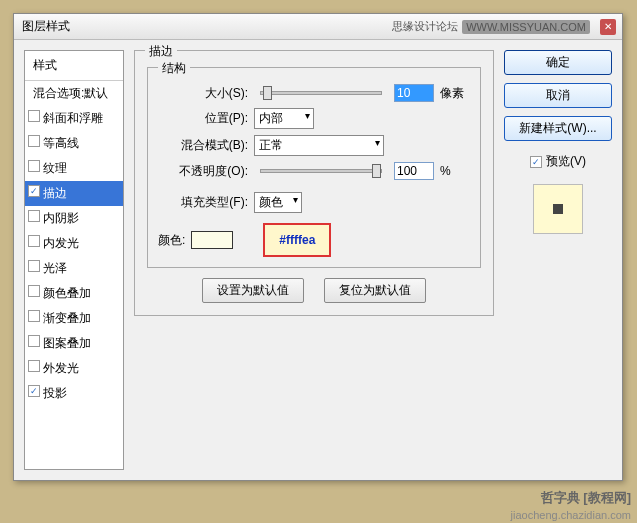 The image size is (637, 523). I want to click on opacity-unit: %, so click(455, 171).